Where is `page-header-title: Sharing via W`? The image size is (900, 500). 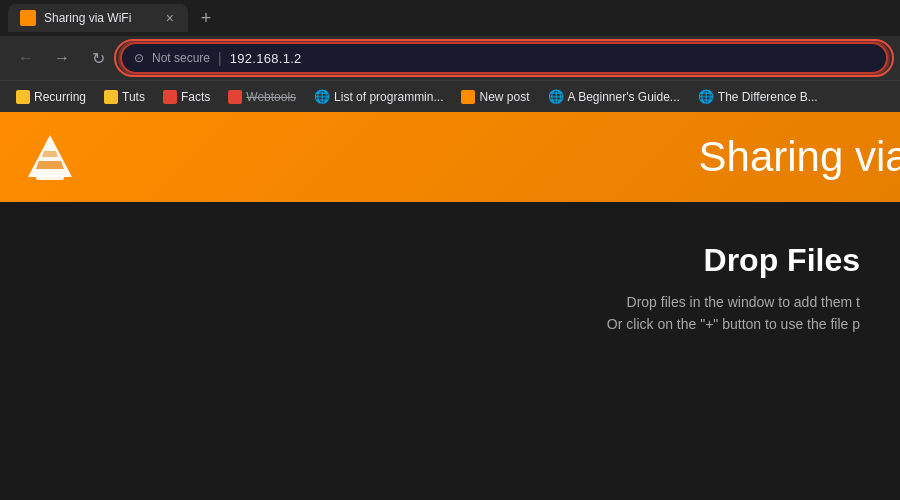
page-header-title: Sharing via W is located at coordinates (800, 157).